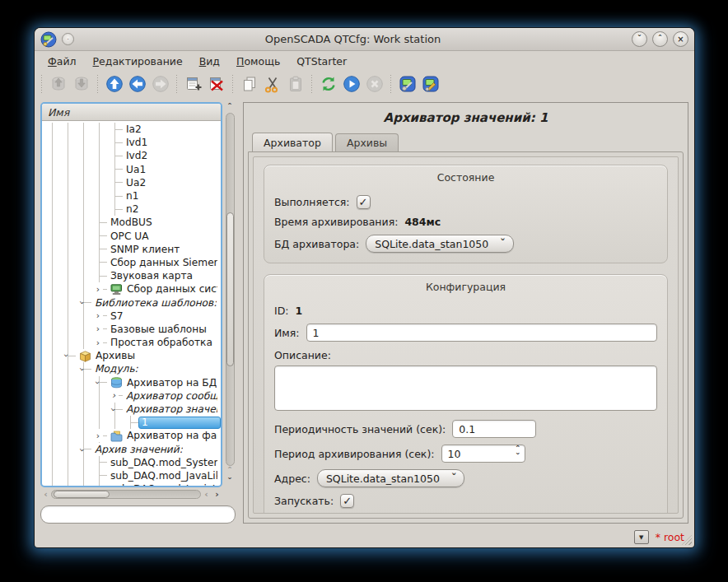  Describe the element at coordinates (82, 494) in the screenshot. I see `horizontal-scroll-thumb` at that location.